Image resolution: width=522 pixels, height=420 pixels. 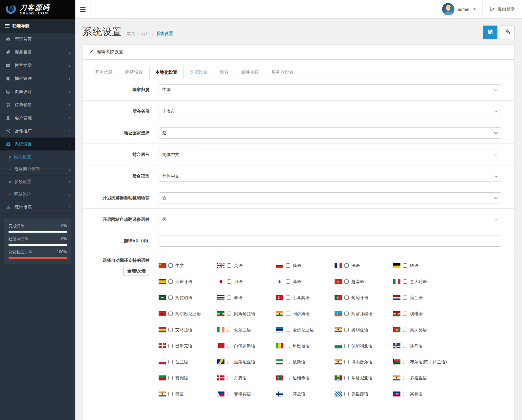 I want to click on logout-button: 退出登录, so click(x=502, y=9).